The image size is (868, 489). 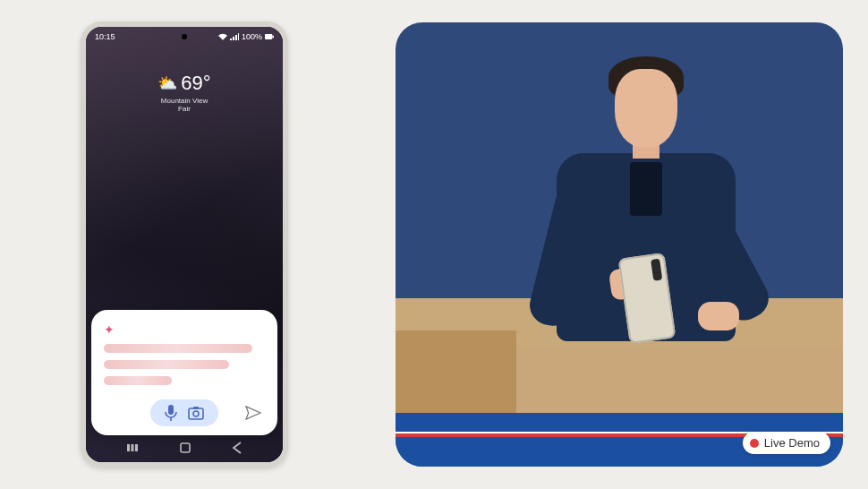 I want to click on weather-widget: ⛅ 69° Mountain View Fair, so click(x=184, y=92).